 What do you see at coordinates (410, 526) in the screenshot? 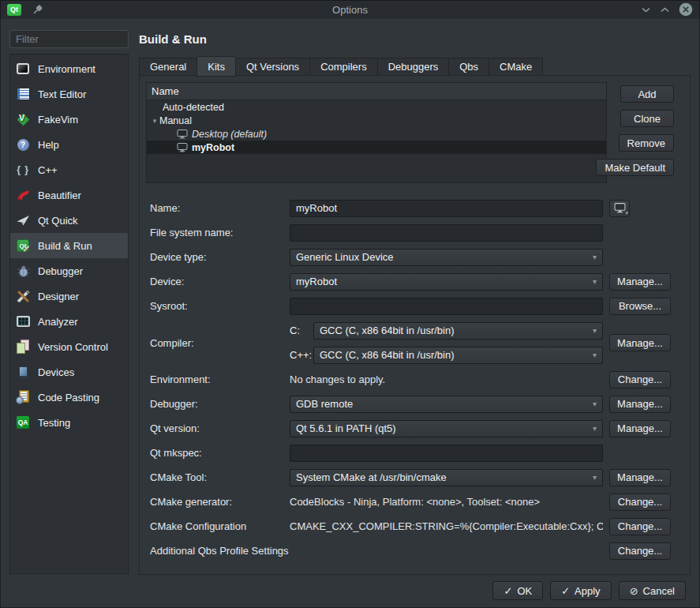
I see `form-row-cmake-configuration: CMake Configuration CMAKE_CXX_COMPILER:S…` at bounding box center [410, 526].